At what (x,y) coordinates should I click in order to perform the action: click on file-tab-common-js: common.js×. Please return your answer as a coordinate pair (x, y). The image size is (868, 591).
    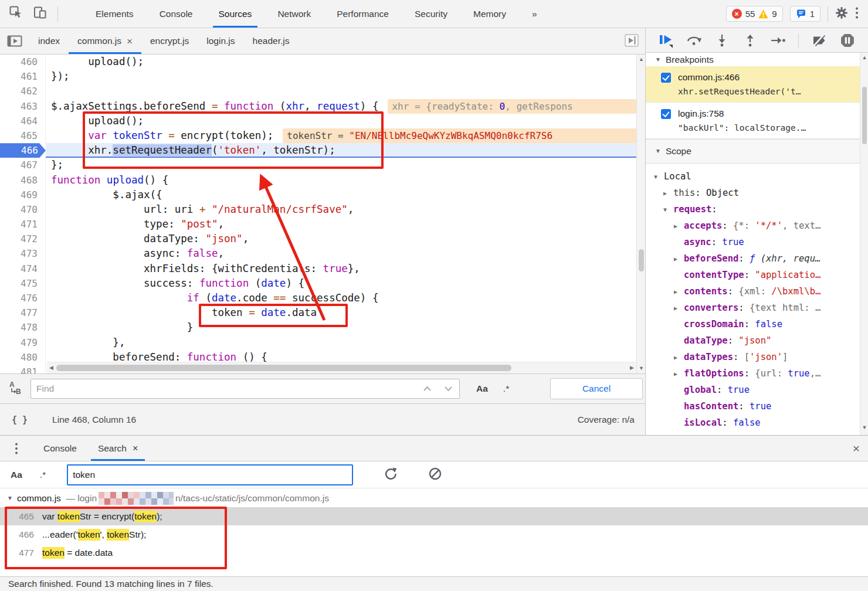
    Looking at the image, I should click on (105, 41).